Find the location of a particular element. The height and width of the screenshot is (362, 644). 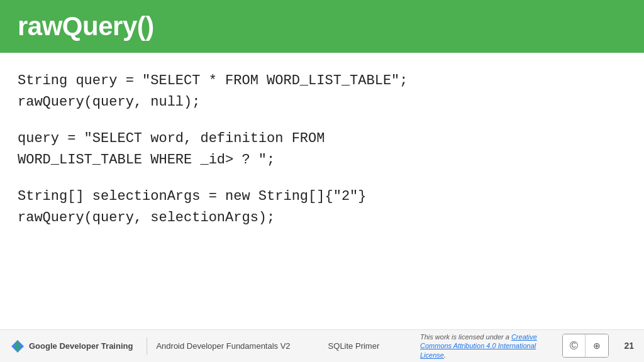

code-section-2: query = "SELECT word, definition FROM WO… is located at coordinates (322, 150).